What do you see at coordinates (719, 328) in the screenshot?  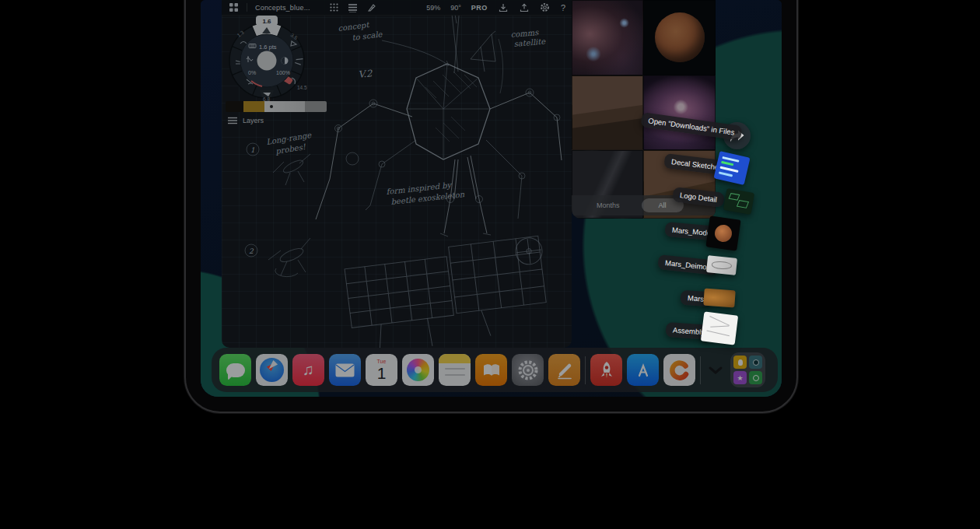 I see `drag-thumb-assembly` at bounding box center [719, 328].